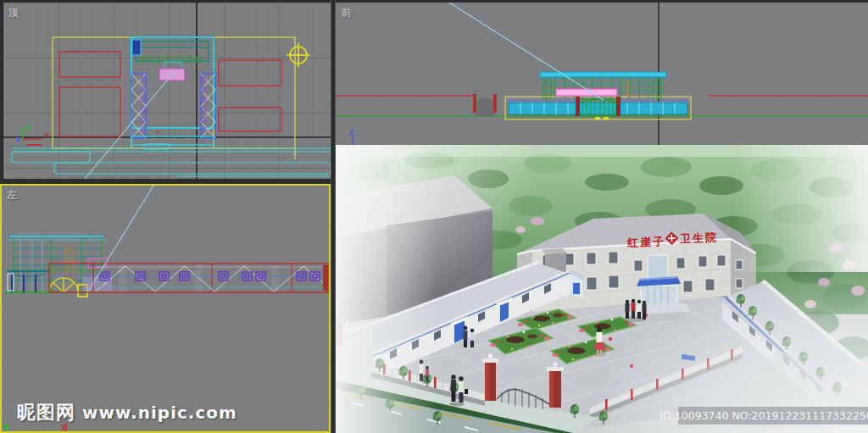 This screenshot has height=433, width=868. Describe the element at coordinates (5, 428) in the screenshot. I see `axis-y-label: Y` at that location.